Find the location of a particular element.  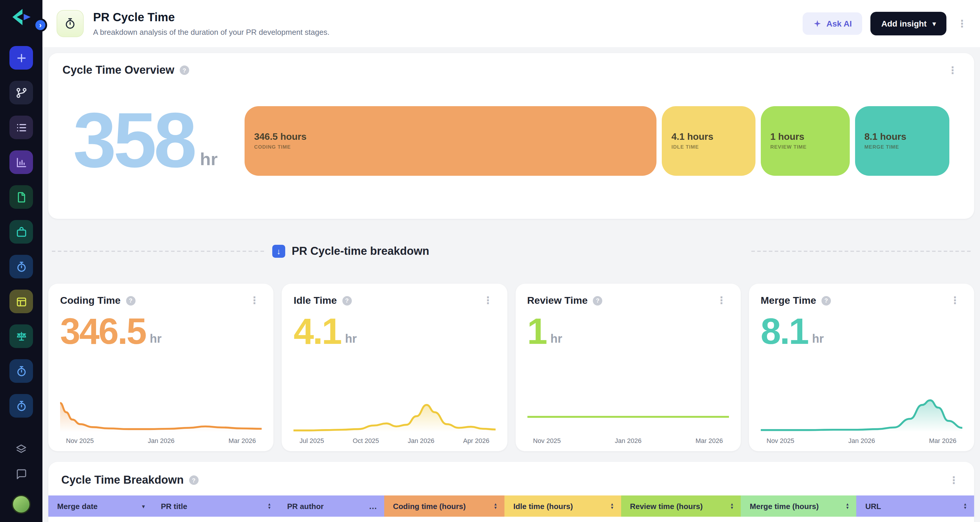

metric-value: 1 is located at coordinates (537, 332).